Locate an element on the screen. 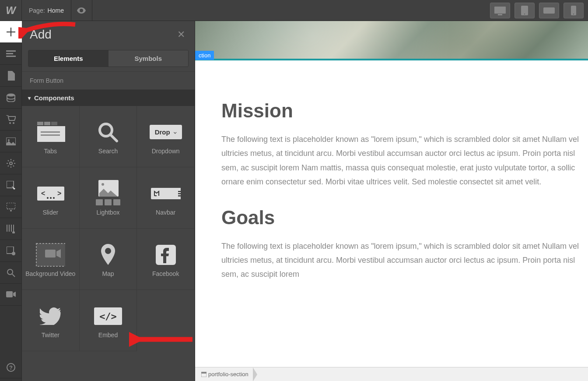 The height and width of the screenshot is (381, 588). video-button is located at coordinates (11, 295).